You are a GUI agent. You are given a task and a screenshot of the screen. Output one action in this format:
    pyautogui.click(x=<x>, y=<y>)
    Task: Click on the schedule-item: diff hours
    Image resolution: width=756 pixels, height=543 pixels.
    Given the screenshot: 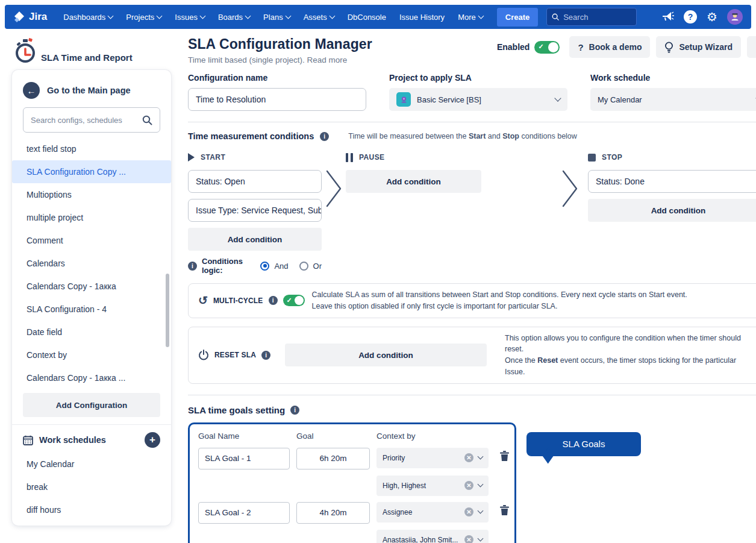 What is the action you would take?
    pyautogui.click(x=92, y=510)
    